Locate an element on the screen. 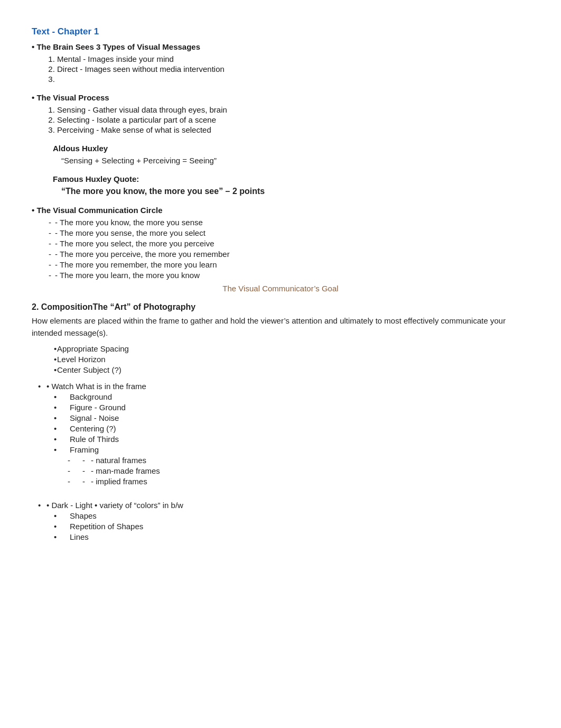 The height and width of the screenshot is (728, 561). famous-quote-text: “The more you know, the more you see” – … is located at coordinates (291, 191).